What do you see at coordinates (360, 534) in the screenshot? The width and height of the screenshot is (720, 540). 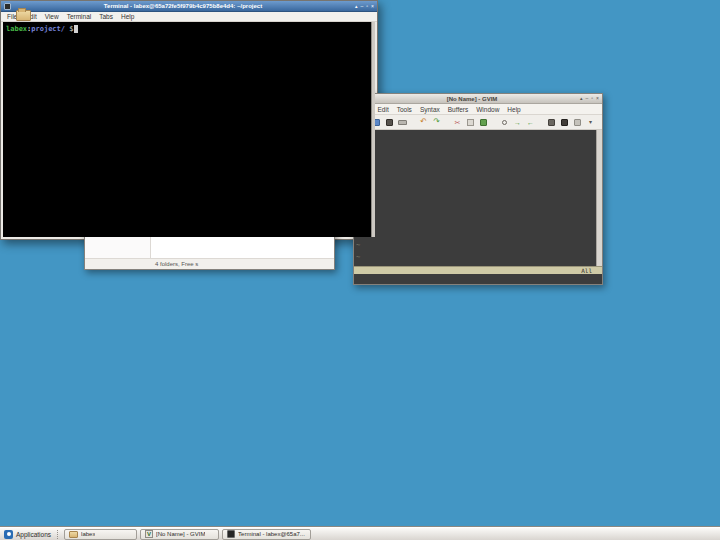 I see `taskbar: Applications labex V [No Name] - GVIM Te…` at bounding box center [360, 534].